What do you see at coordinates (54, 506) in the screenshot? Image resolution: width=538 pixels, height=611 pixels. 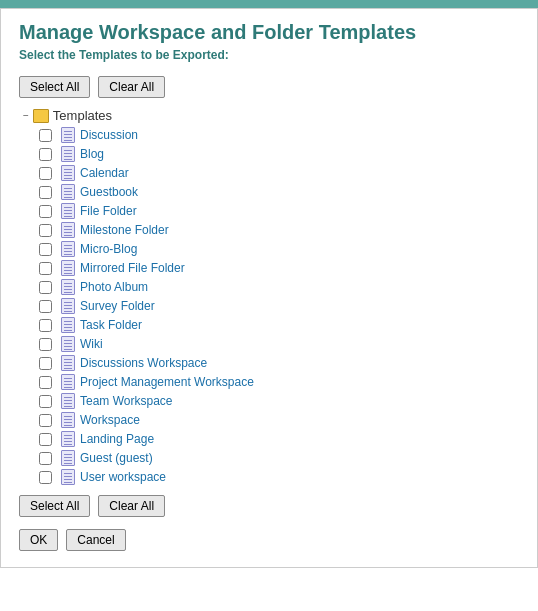 I see `bottom-select-all-button: Select All` at bounding box center [54, 506].